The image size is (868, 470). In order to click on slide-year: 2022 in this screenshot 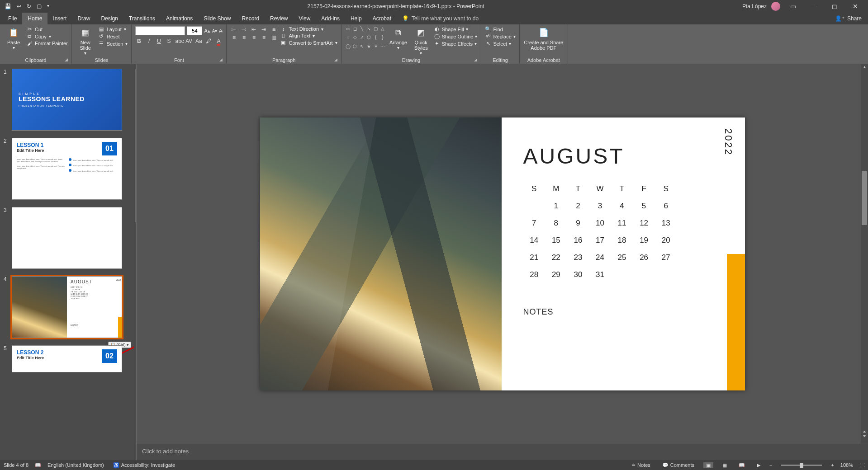, I will do `click(728, 142)`.